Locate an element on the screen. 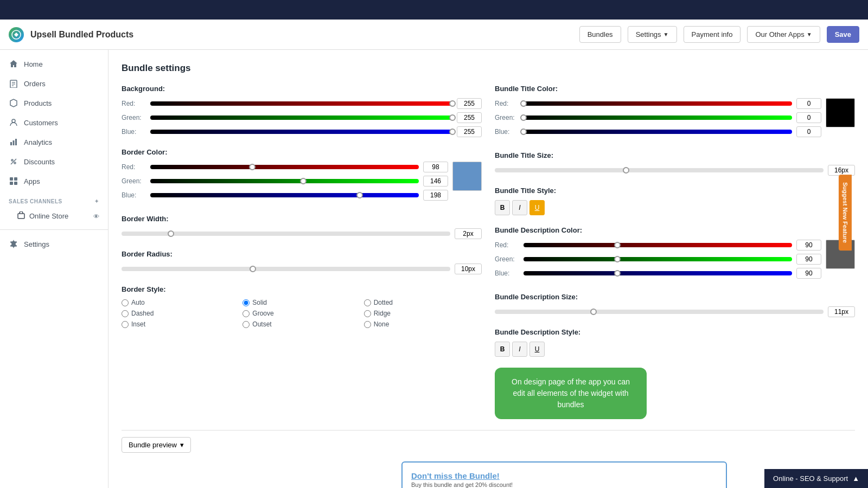 The height and width of the screenshot is (488, 868). desc-style-underline: U is located at coordinates (537, 349).